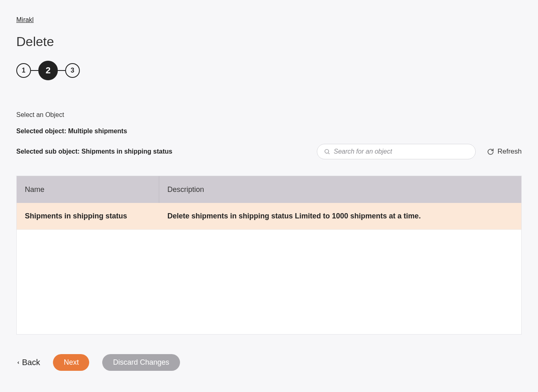 Image resolution: width=538 pixels, height=392 pixels. What do you see at coordinates (71, 363) in the screenshot?
I see `next-button: Next` at bounding box center [71, 363].